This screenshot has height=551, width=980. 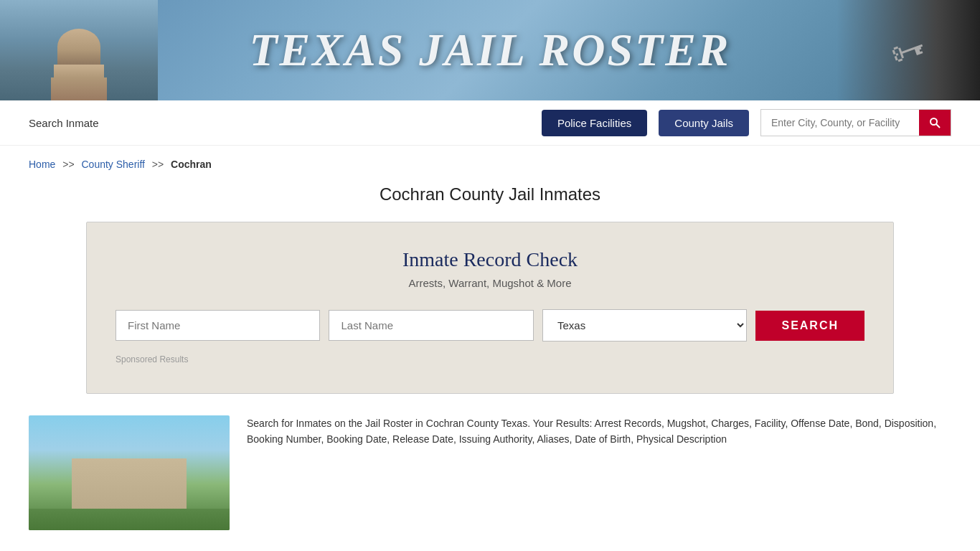 I want to click on breadcrumb-home: Home, so click(x=42, y=164).